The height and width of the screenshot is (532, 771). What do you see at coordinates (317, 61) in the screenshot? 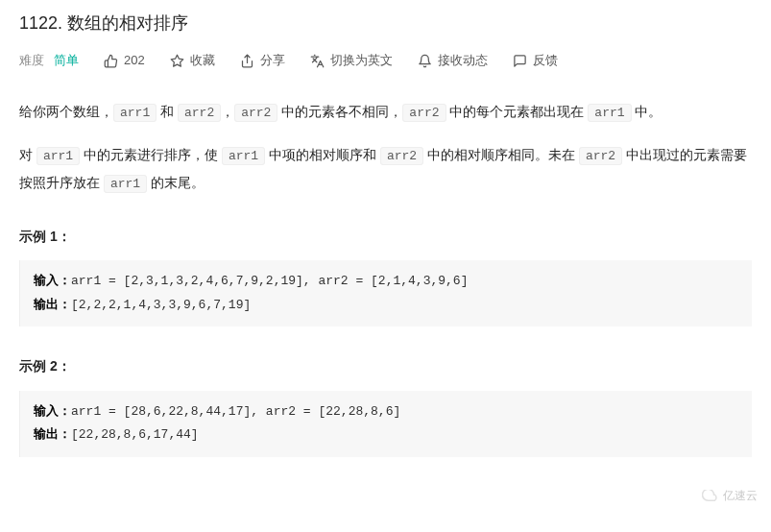
I see `translate-icon` at bounding box center [317, 61].